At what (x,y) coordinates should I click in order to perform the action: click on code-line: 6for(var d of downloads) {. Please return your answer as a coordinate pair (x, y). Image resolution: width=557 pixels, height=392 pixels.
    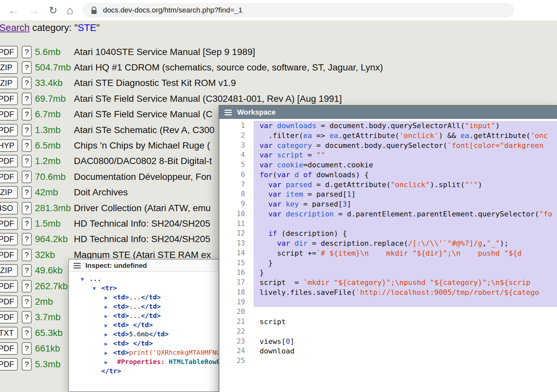
    Looking at the image, I should click on (388, 175).